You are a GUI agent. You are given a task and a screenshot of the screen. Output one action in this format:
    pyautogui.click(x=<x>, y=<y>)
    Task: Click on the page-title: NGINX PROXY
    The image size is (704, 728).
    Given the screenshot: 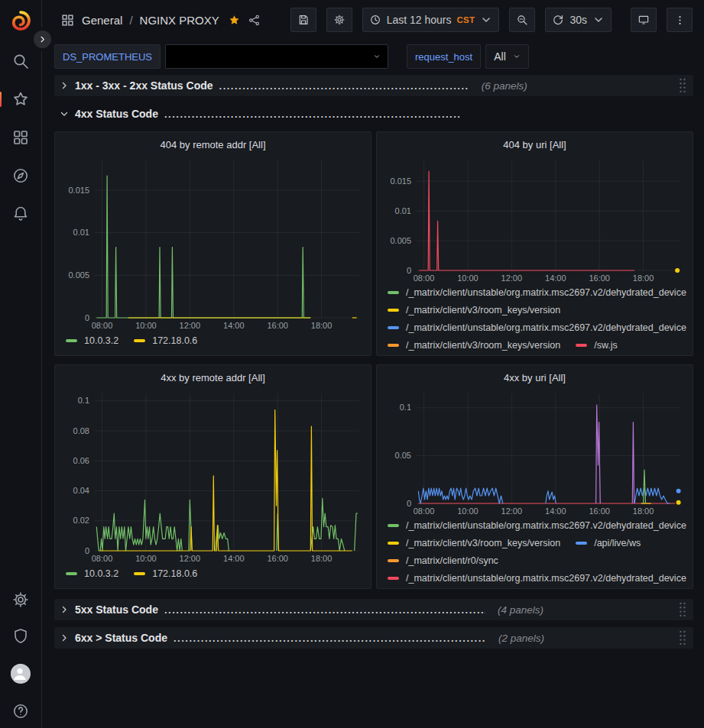 What is the action you would take?
    pyautogui.click(x=180, y=20)
    